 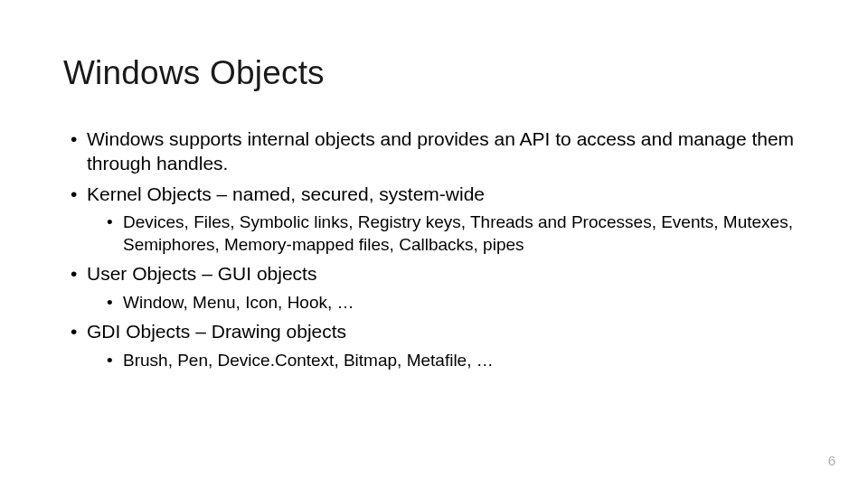 What do you see at coordinates (446, 361) in the screenshot?
I see `sub-bullet-list: Brush, Pen, Device.Context, Bitmap, Meta…` at bounding box center [446, 361].